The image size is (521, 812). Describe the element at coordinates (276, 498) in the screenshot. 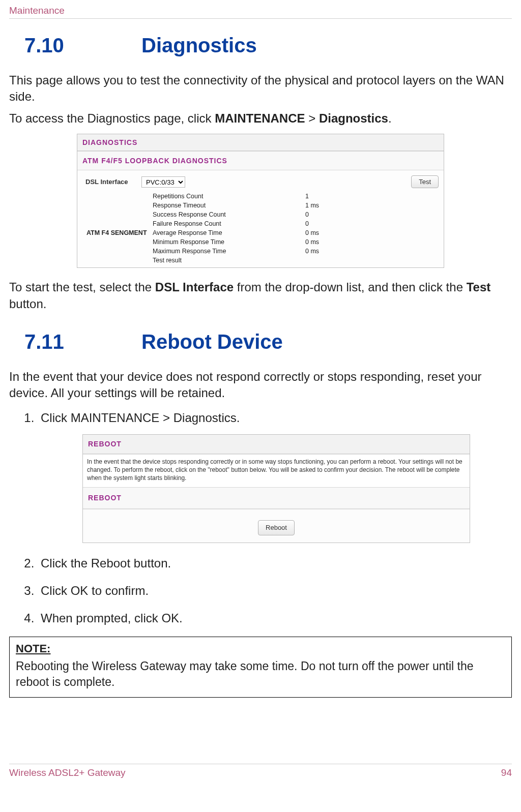

I see `panel-subtitle-reboot: REBOOT` at that location.